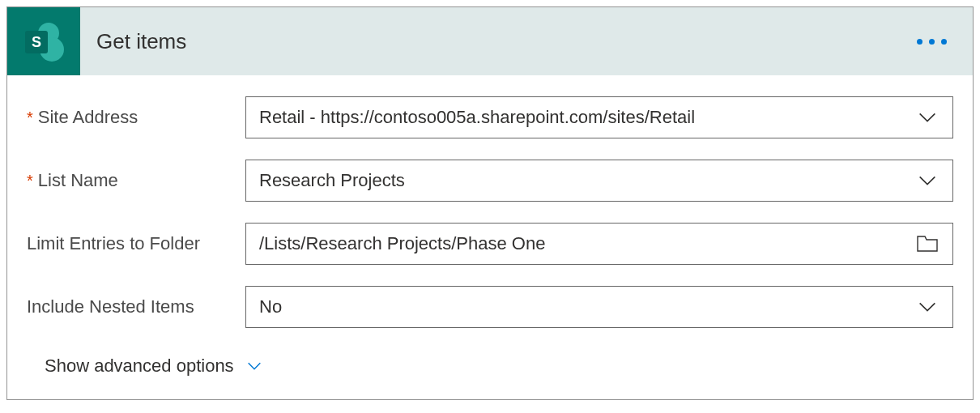 Image resolution: width=980 pixels, height=413 pixels. What do you see at coordinates (587, 307) in the screenshot?
I see `dropdown-value: No` at bounding box center [587, 307].